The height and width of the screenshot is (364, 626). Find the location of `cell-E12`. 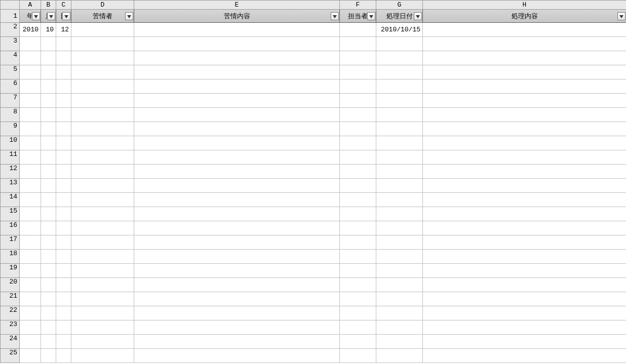

cell-E12 is located at coordinates (237, 172).